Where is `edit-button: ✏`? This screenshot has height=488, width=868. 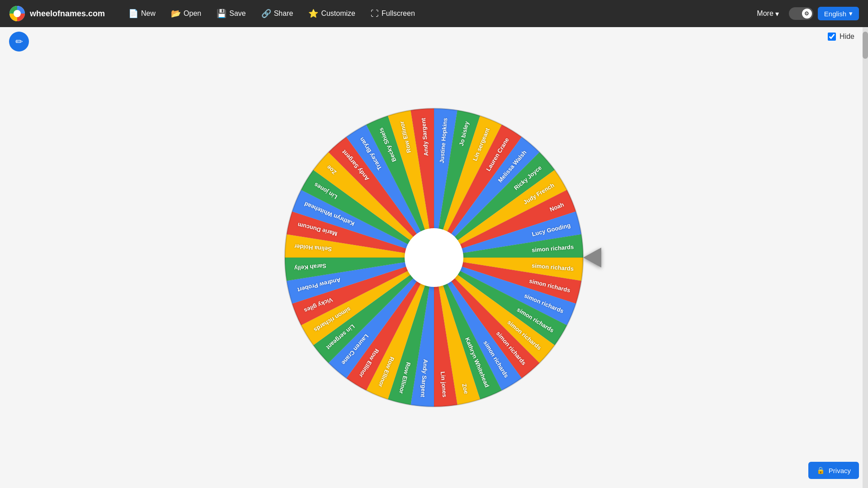 edit-button: ✏ is located at coordinates (19, 42).